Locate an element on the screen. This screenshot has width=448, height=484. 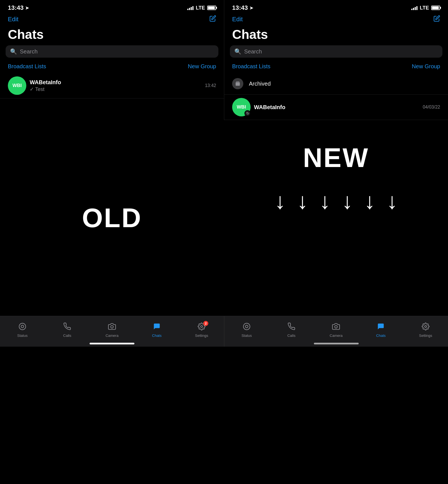
tab-settings-right: Settings is located at coordinates (426, 330).